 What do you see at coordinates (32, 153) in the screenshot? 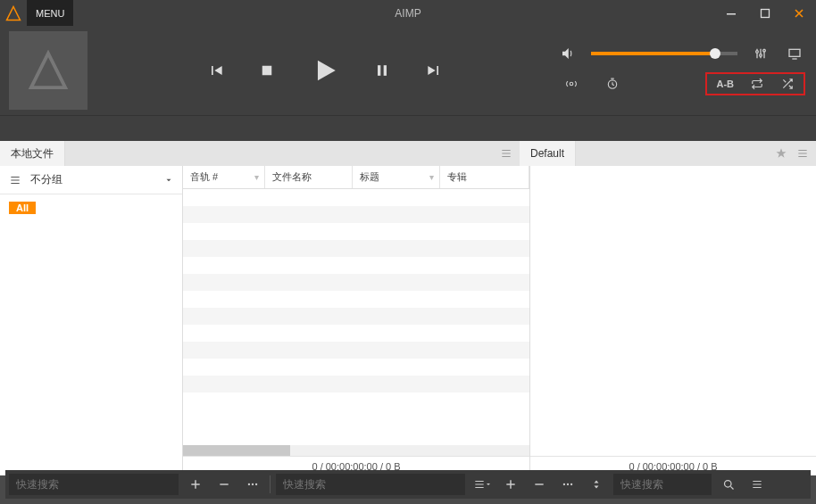
I see `tab-local-files: 本地文件` at bounding box center [32, 153].